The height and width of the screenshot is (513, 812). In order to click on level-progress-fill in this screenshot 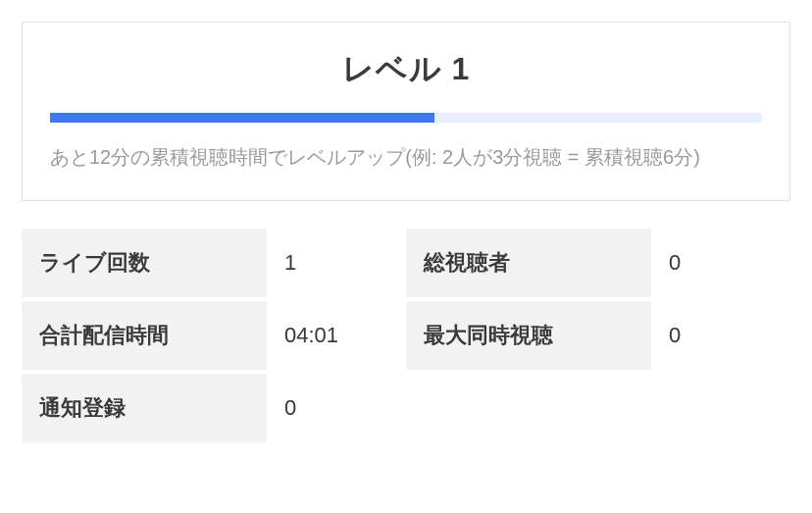, I will do `click(242, 118)`.